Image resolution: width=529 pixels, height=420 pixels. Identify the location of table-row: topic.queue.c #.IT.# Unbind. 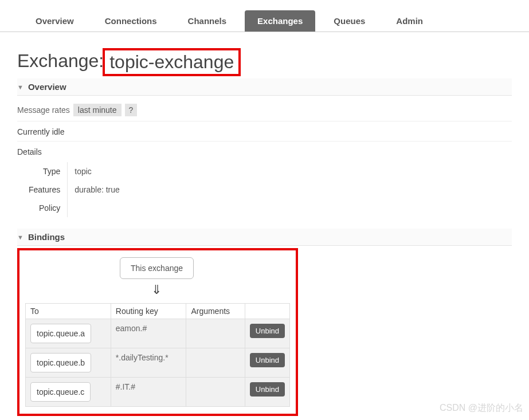
(158, 392).